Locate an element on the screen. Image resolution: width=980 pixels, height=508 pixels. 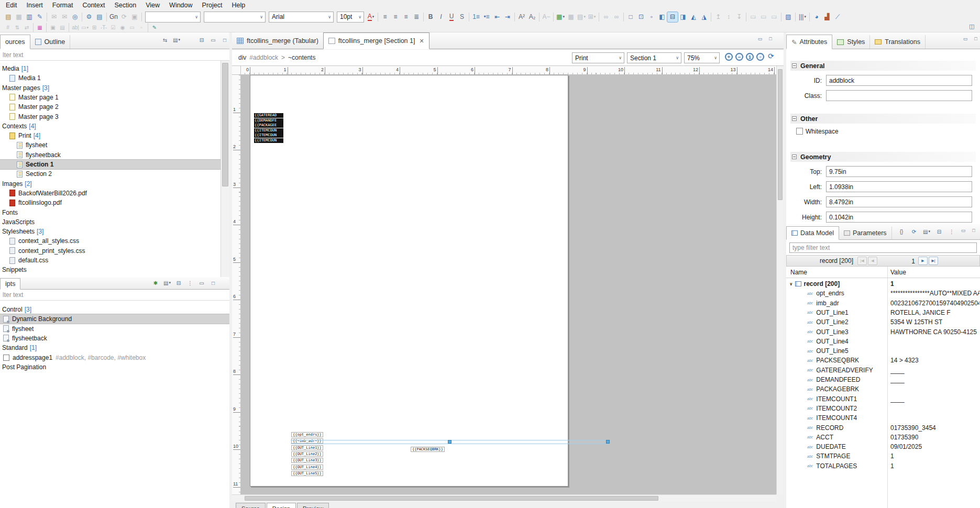
packseq-placeholder: {{PACKSEQBRK}} is located at coordinates (427, 449).